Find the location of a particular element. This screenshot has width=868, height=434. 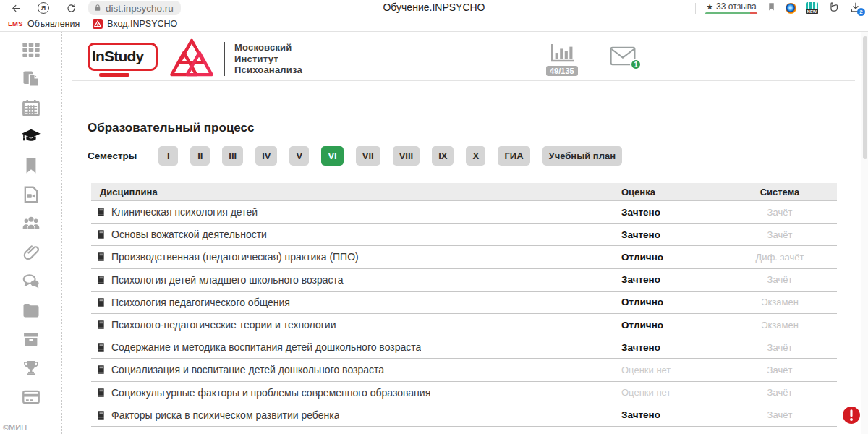

discipline-cell: Психолого-педагогические теории и технол… is located at coordinates (356, 325).